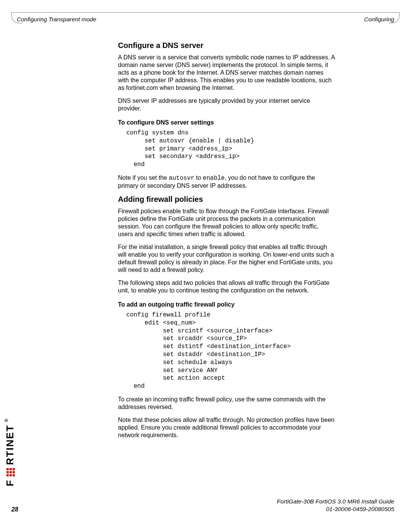 The image size is (411, 532). Describe the element at coordinates (6, 420) in the screenshot. I see `registered-icon: ®` at that location.